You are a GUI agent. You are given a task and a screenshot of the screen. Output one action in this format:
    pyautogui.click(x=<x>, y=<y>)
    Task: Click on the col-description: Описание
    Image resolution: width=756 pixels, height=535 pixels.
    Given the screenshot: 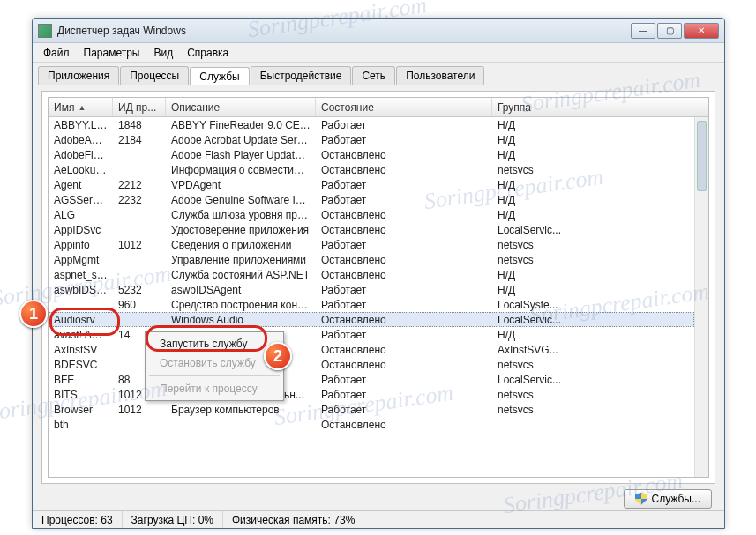 What is the action you would take?
    pyautogui.click(x=241, y=108)
    